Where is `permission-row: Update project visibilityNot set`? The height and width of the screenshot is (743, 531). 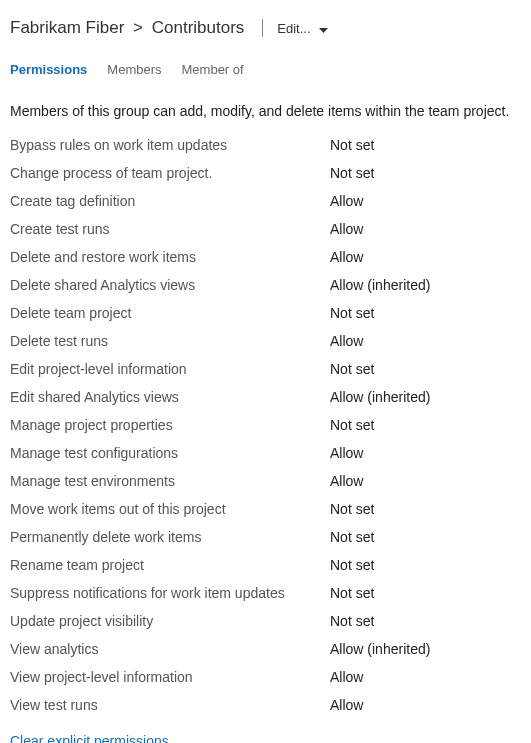
permission-row: Update project visibilityNot set is located at coordinates (266, 621).